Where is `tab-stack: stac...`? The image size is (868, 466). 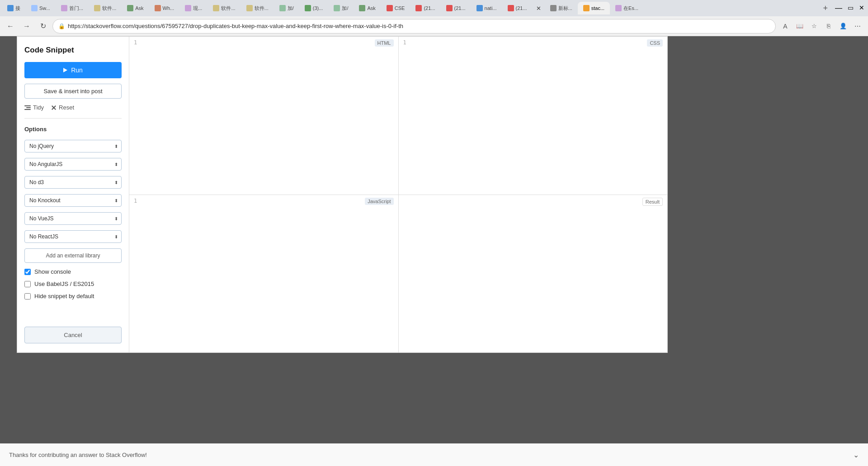
tab-stack: stac... is located at coordinates (594, 8).